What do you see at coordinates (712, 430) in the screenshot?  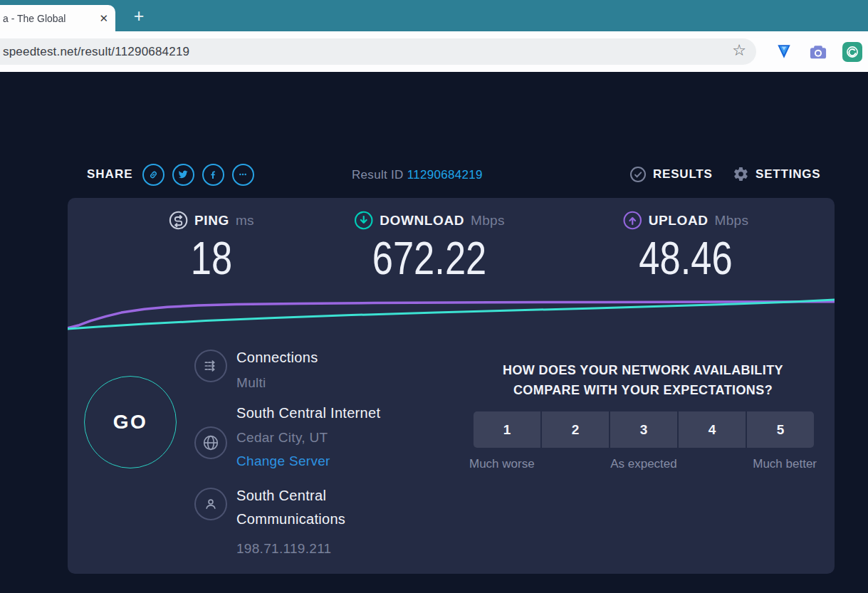 I see `rating-button-4: 4` at bounding box center [712, 430].